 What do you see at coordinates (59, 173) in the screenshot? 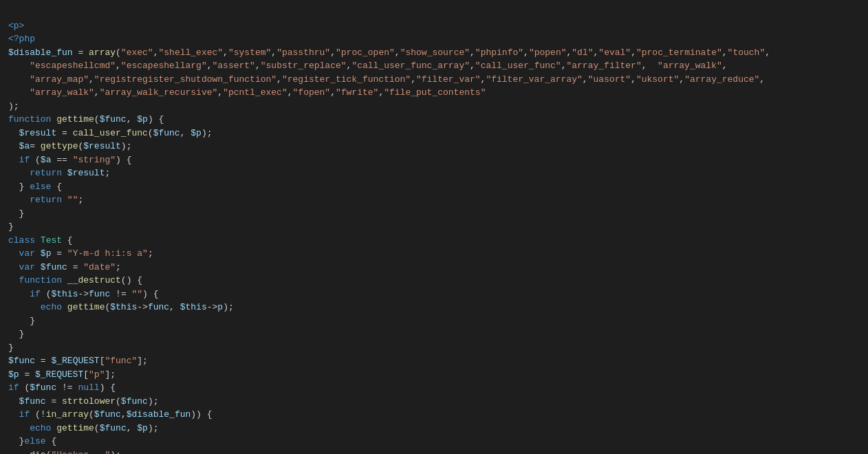
I see `line-return-result: return $result;` at bounding box center [59, 173].